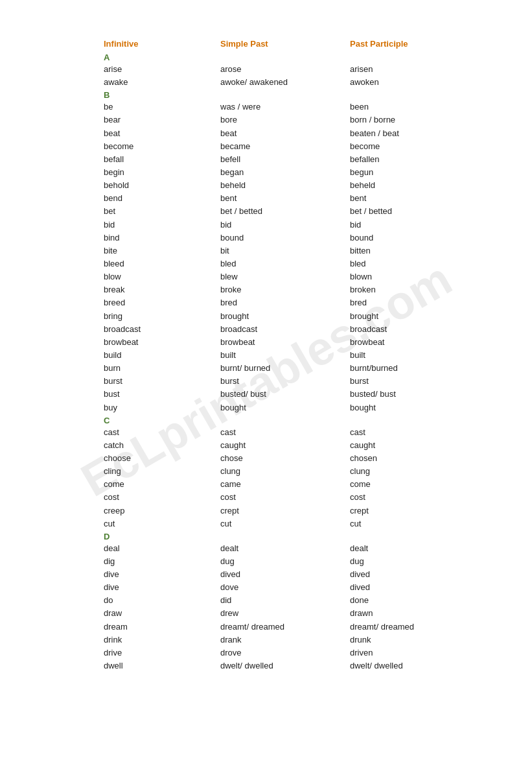  Describe the element at coordinates (421, 640) in the screenshot. I see `past-participle-cell: drunk` at that location.